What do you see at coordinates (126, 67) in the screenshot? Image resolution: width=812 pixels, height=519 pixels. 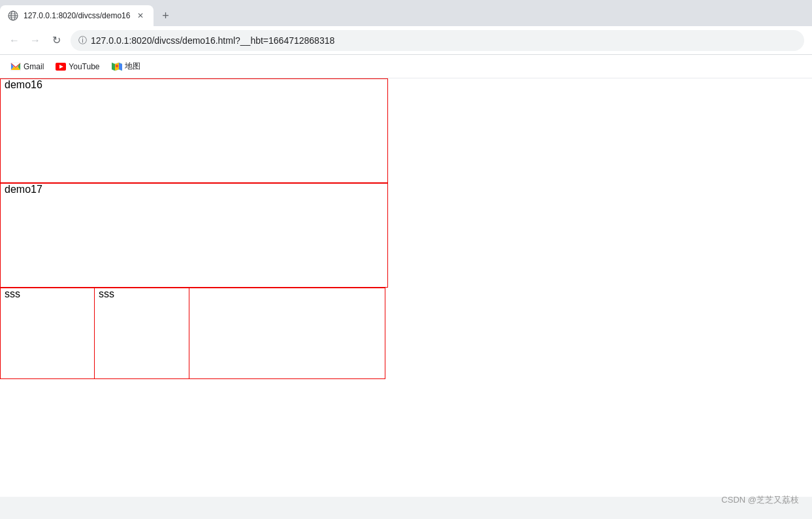 I see `bookmark-maps: 地图` at bounding box center [126, 67].